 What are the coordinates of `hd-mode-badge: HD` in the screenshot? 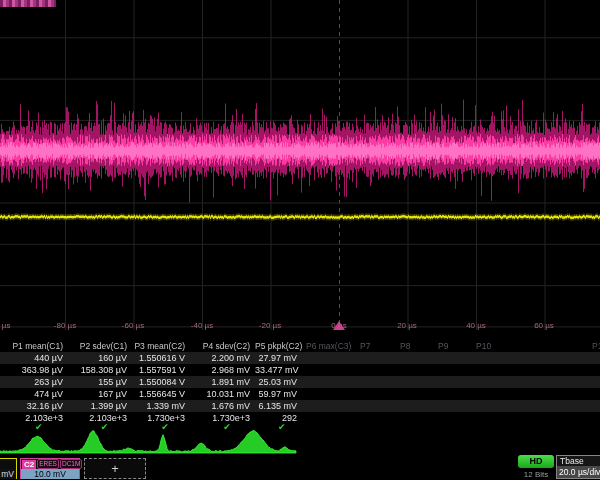 It's located at (536, 462).